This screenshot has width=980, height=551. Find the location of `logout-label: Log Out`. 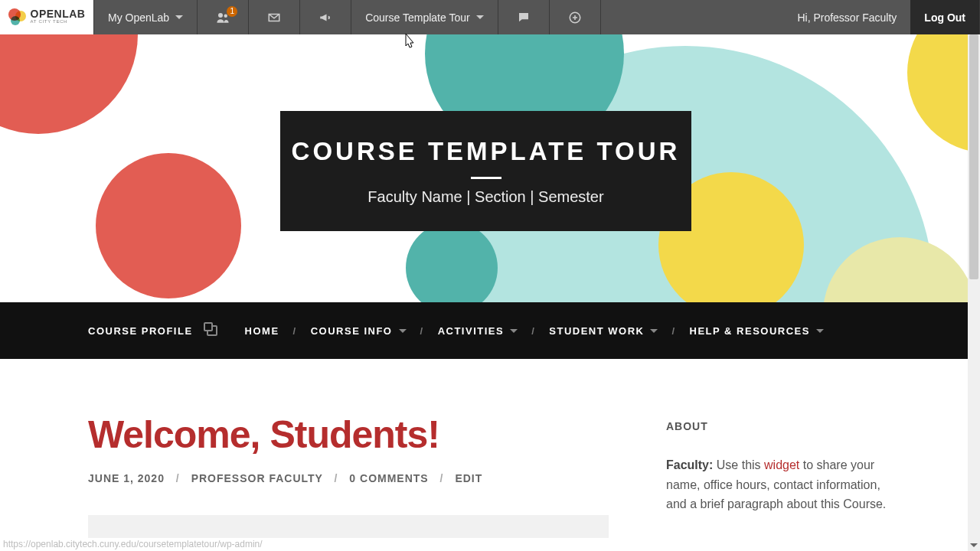

logout-label: Log Out is located at coordinates (945, 18).